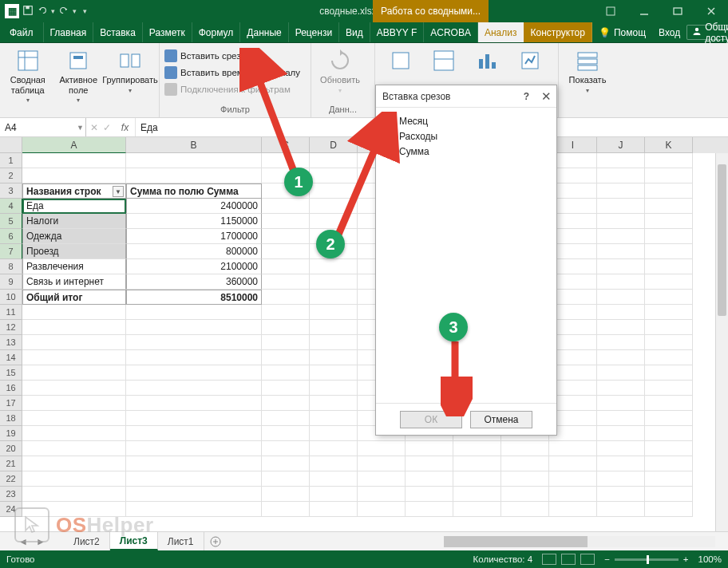 The height and width of the screenshot is (568, 728). I want to click on row-header: 14, so click(11, 357).